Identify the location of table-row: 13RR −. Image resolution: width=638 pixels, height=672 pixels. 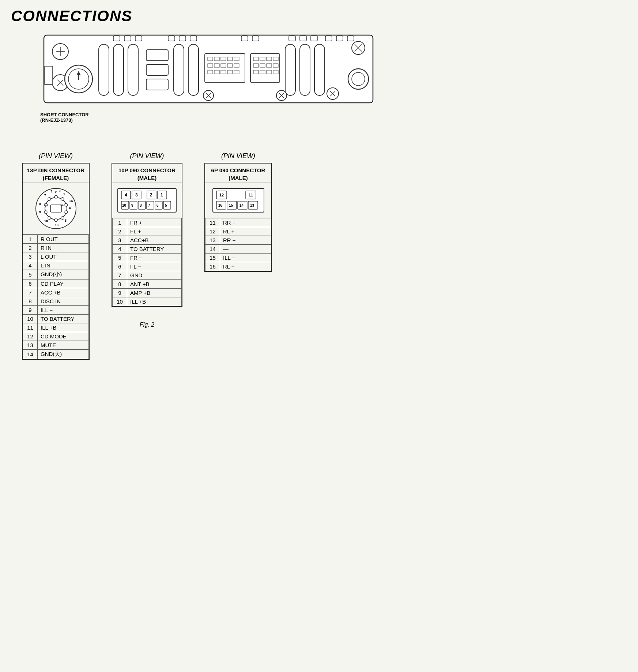
(238, 240).